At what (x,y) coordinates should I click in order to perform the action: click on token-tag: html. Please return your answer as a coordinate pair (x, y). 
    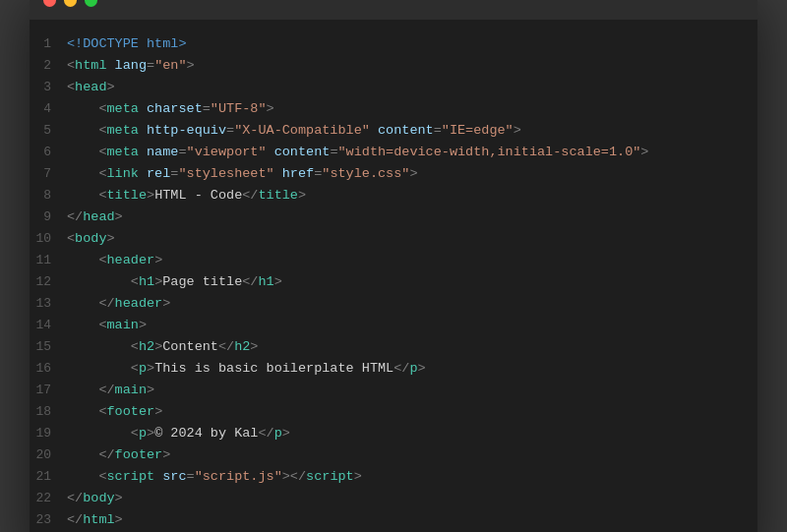
    Looking at the image, I should click on (98, 519).